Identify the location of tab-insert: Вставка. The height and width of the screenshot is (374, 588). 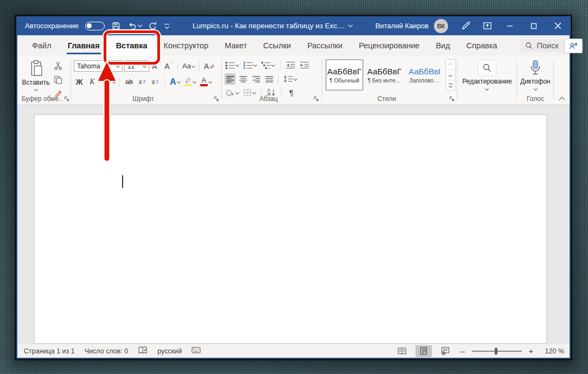
(132, 46).